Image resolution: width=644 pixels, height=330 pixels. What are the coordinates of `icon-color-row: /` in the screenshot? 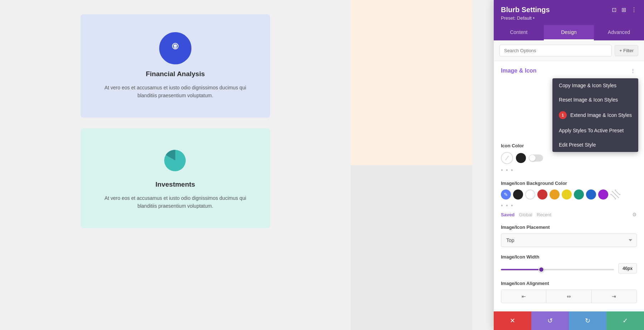 It's located at (569, 158).